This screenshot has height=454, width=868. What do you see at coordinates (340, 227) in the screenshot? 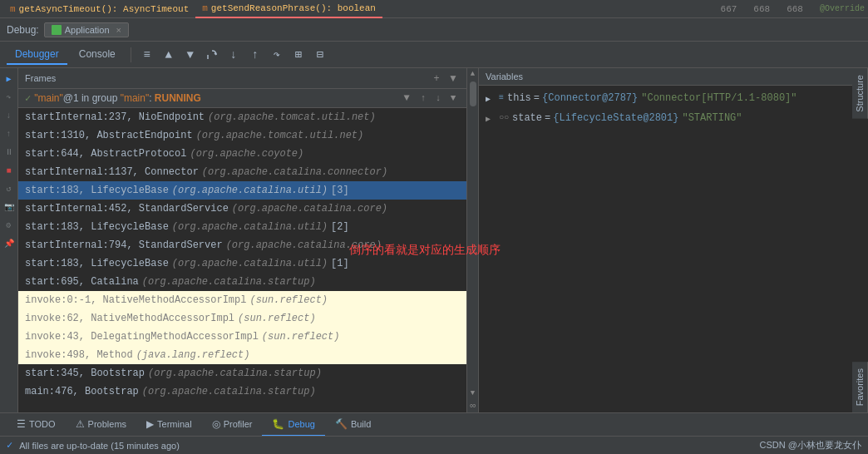
I see `frame-badge-6: [2]` at bounding box center [340, 227].